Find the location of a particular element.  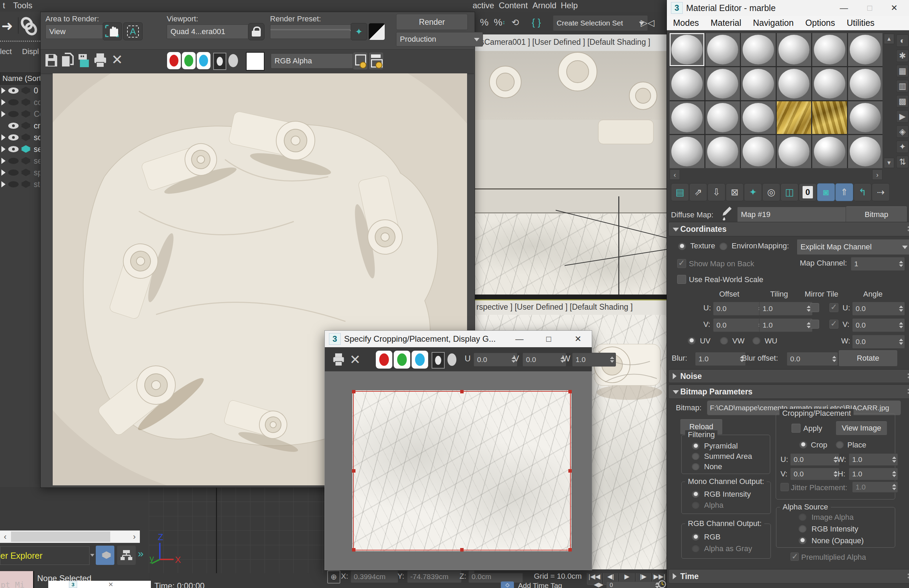

place-label: Place is located at coordinates (857, 445).